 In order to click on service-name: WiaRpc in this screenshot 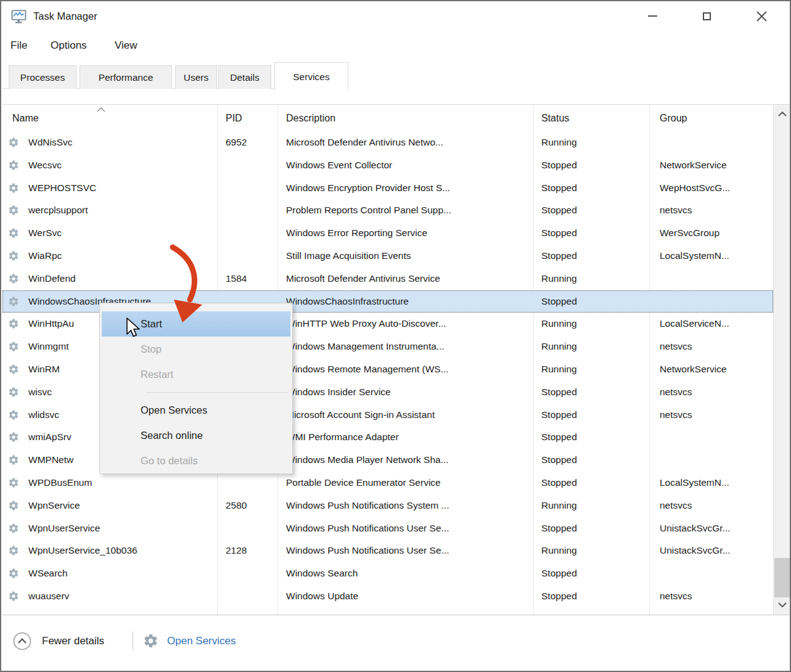, I will do `click(45, 256)`.